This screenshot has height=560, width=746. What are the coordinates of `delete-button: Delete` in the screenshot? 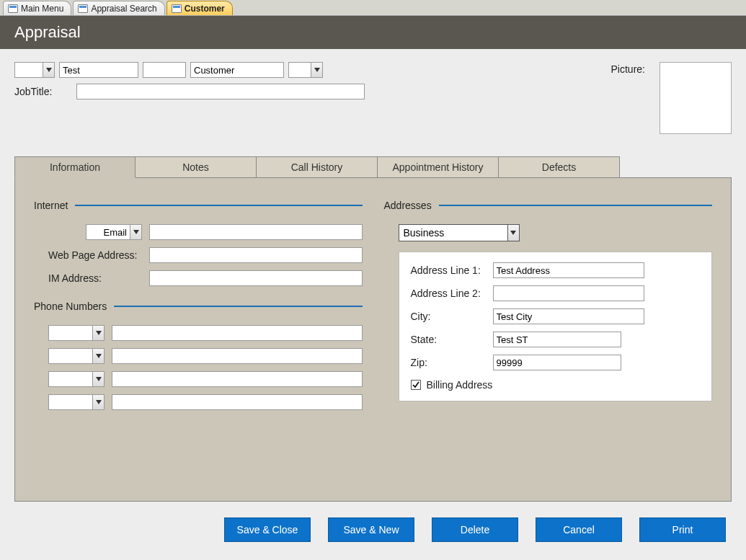 It's located at (475, 530).